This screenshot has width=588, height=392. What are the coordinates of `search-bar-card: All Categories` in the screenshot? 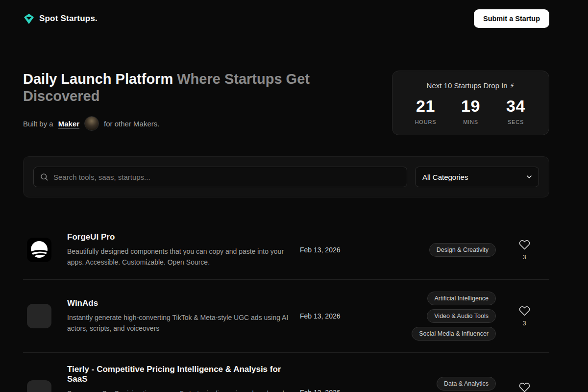 It's located at (286, 177).